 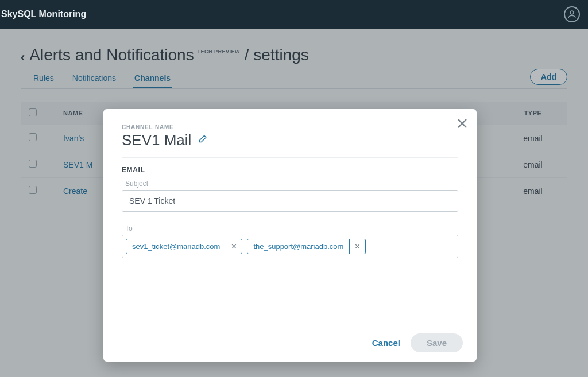 I want to click on channel-name-row: SEV1 Mail, so click(x=290, y=145).